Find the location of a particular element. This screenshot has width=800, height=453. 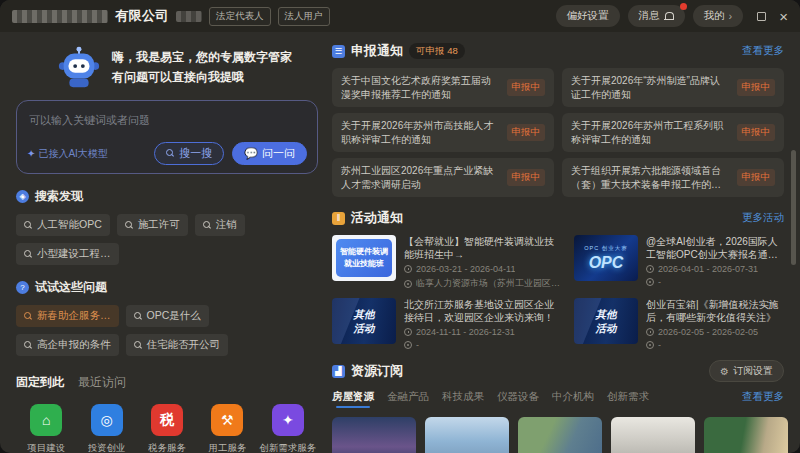

assistant-search-box: ✦ 已接入AI大模型 搜一搜 💬 问一问 is located at coordinates (167, 137).